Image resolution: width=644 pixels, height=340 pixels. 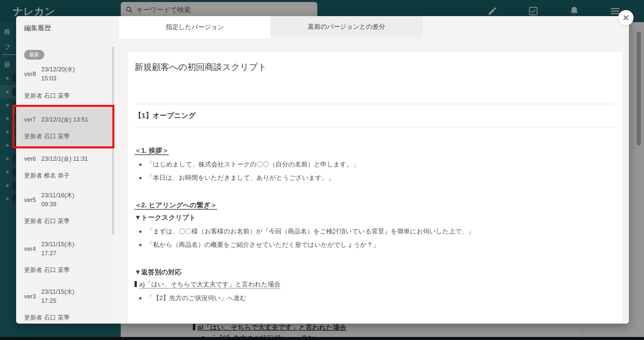 What do you see at coordinates (375, 151) in the screenshot?
I see `subsection-heading: ＜1. 挨拶＞` at bounding box center [375, 151].